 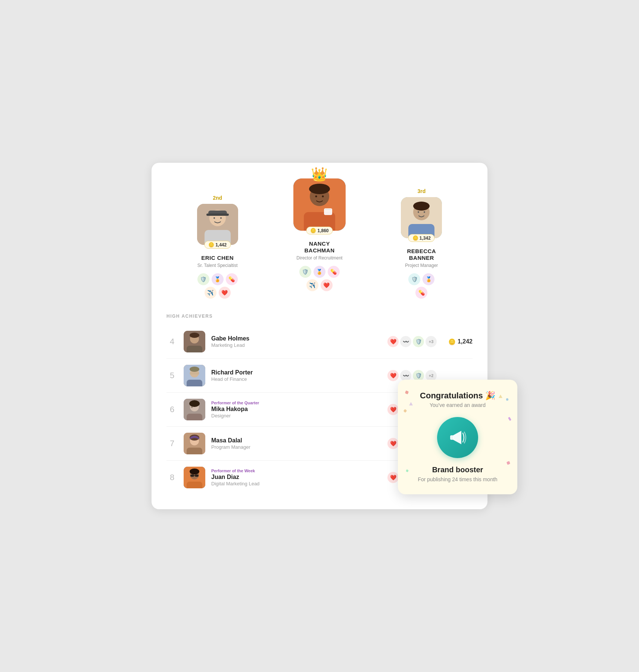 What do you see at coordinates (296, 403) in the screenshot?
I see `badge-label-6: Performer of the Quarter` at bounding box center [296, 403].